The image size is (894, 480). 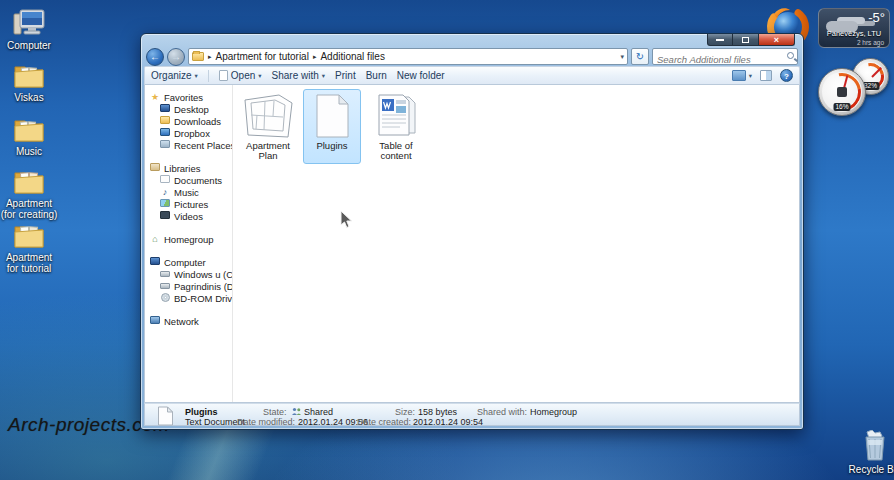 What do you see at coordinates (746, 40) in the screenshot?
I see `maximize-button` at bounding box center [746, 40].